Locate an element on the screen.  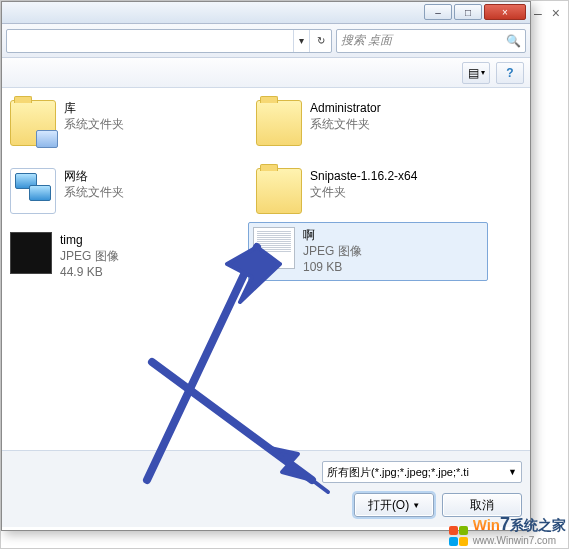
location-dropdown-icon: ▾ is located at coordinates (301, 41).